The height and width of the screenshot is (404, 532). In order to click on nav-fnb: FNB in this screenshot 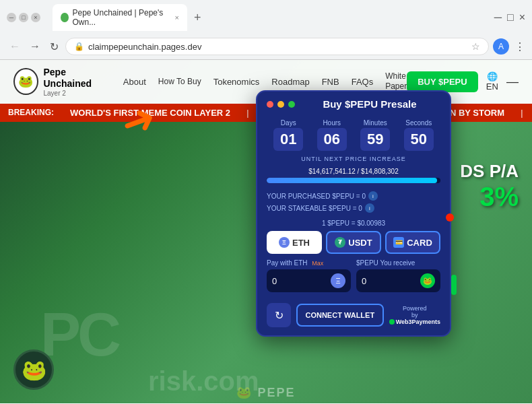, I will do `click(331, 82)`.